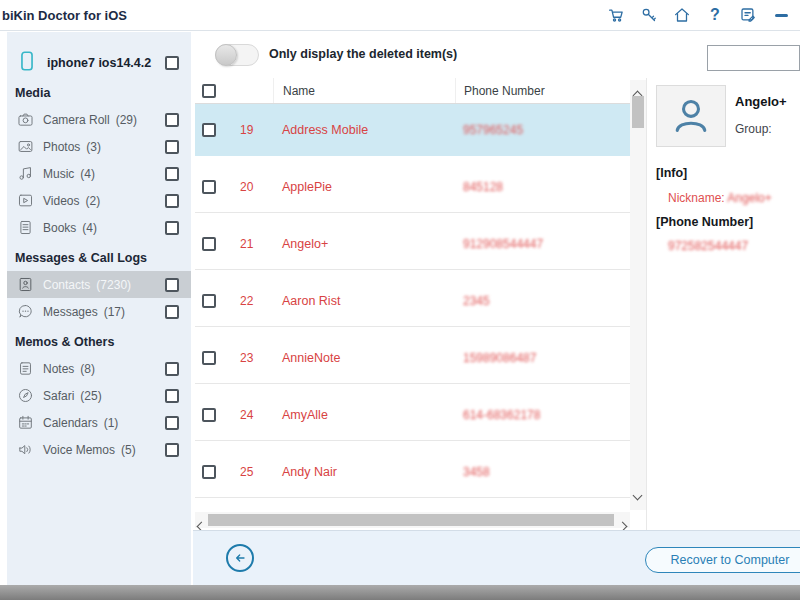 Image resolution: width=800 pixels, height=600 pixels. I want to click on camera-icon, so click(26, 120).